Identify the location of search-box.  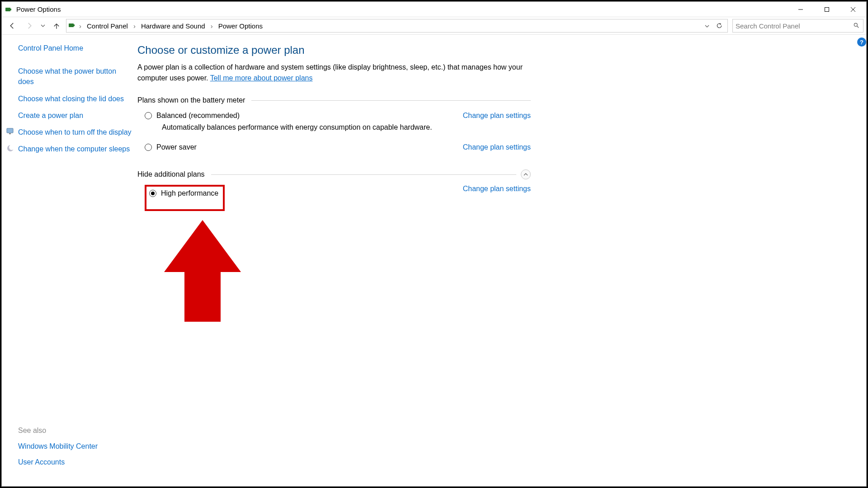
(798, 26).